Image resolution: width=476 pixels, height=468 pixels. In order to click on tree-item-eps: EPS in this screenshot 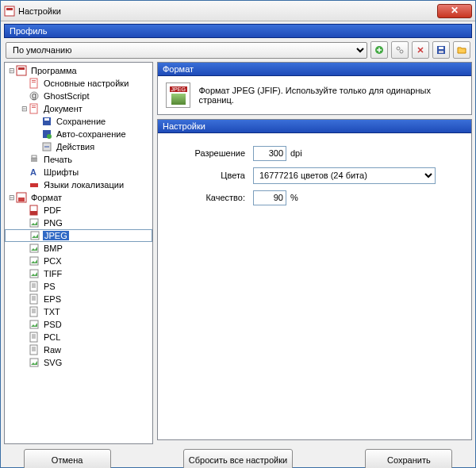, I will do `click(79, 299)`.